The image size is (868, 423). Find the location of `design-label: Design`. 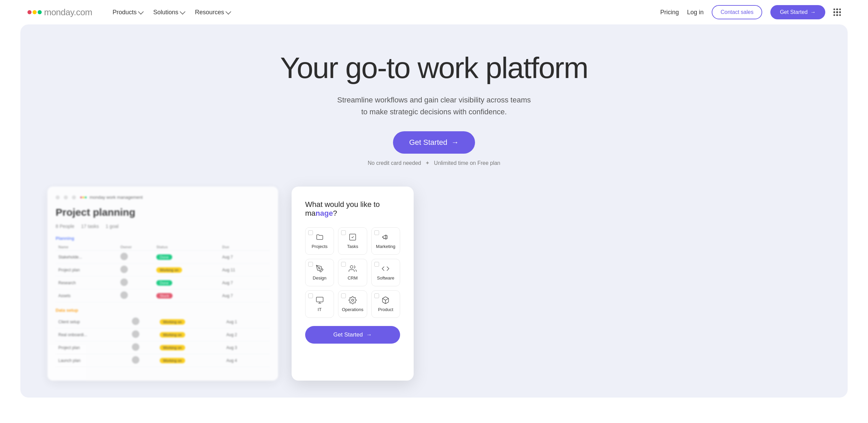

design-label: Design is located at coordinates (319, 278).